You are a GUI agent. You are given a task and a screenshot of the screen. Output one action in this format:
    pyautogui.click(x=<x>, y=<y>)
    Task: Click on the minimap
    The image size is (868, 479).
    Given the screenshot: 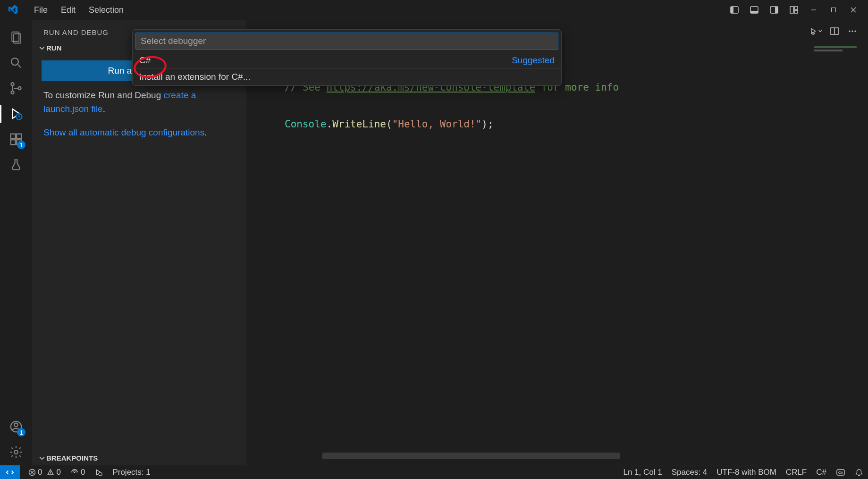 What is the action you would take?
    pyautogui.click(x=840, y=254)
    